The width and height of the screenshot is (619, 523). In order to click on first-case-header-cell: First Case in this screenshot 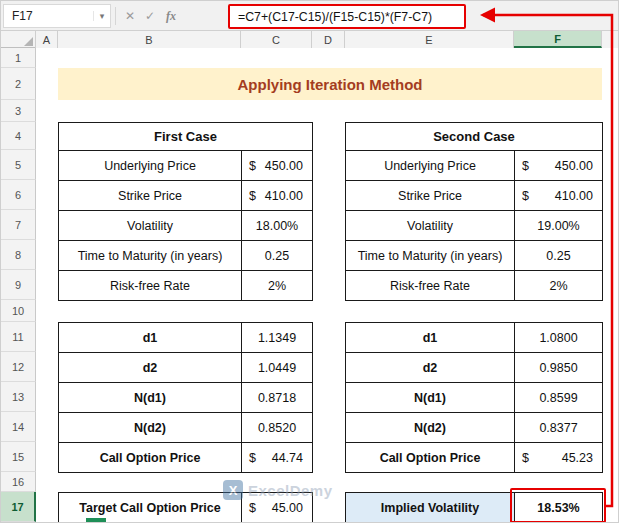, I will do `click(186, 137)`.